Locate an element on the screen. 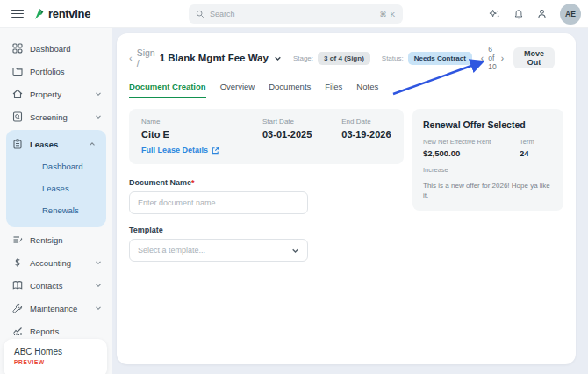 The width and height of the screenshot is (588, 374). global-search: ⌘ K is located at coordinates (296, 14).